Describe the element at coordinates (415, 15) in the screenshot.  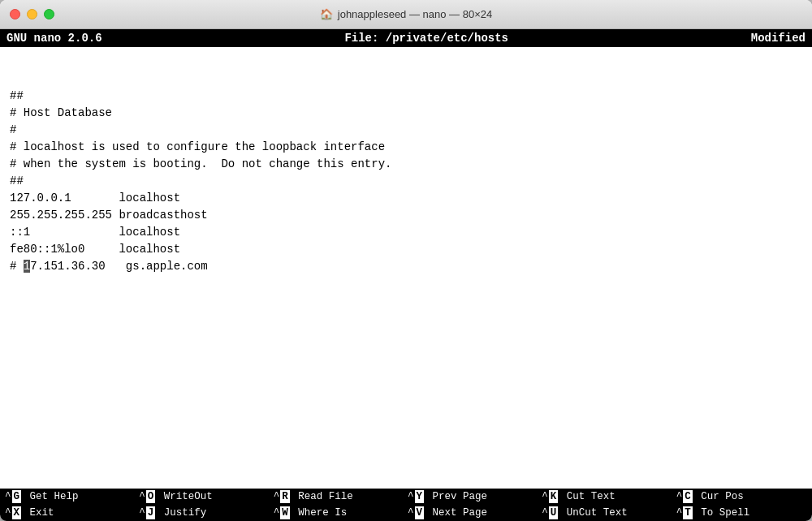
I see `window-title-text: johnappleseed — nano — 80×24` at that location.